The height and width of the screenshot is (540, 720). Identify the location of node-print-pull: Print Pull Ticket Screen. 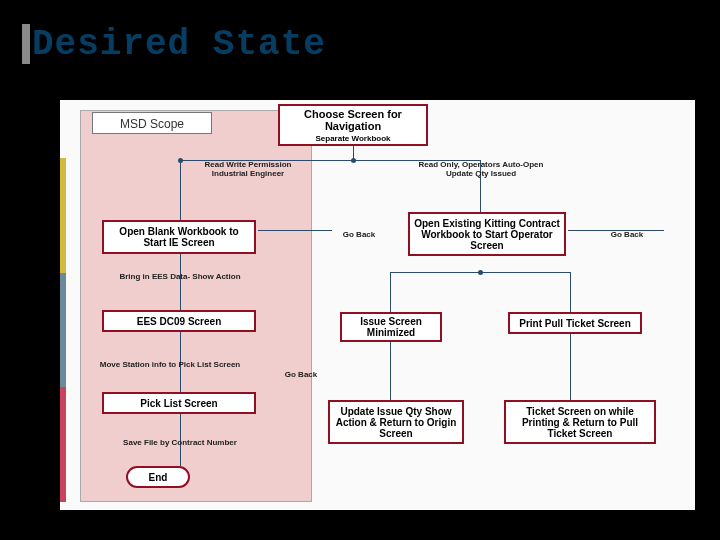
(575, 323).